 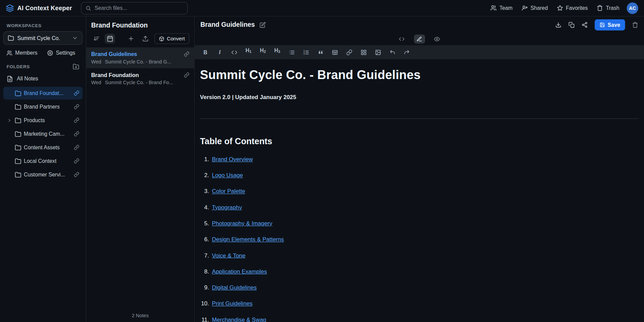 What do you see at coordinates (162, 39) in the screenshot?
I see `package-icon` at bounding box center [162, 39].